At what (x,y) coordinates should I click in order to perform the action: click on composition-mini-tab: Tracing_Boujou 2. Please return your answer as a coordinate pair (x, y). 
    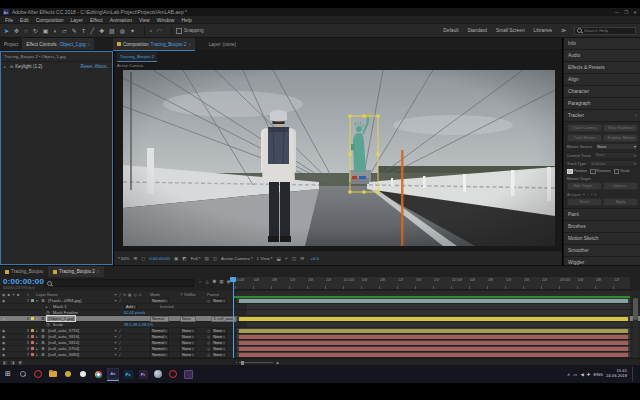
    Looking at the image, I should click on (137, 57).